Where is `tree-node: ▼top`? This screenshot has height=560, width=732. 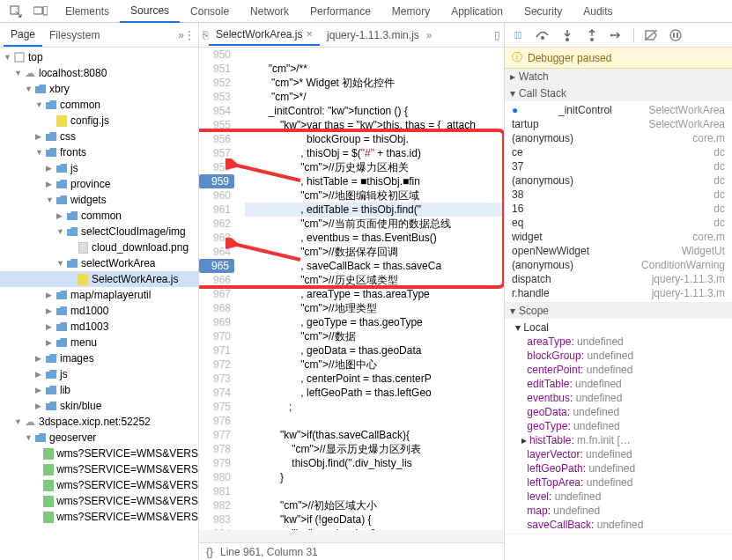
tree-node: ▼top is located at coordinates (99, 57).